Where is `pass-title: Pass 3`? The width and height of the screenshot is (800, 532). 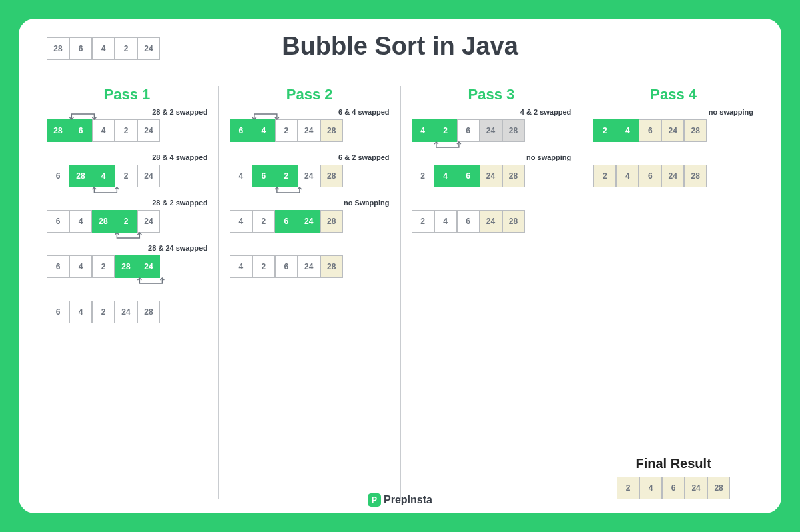 pass-title: Pass 3 is located at coordinates (492, 95).